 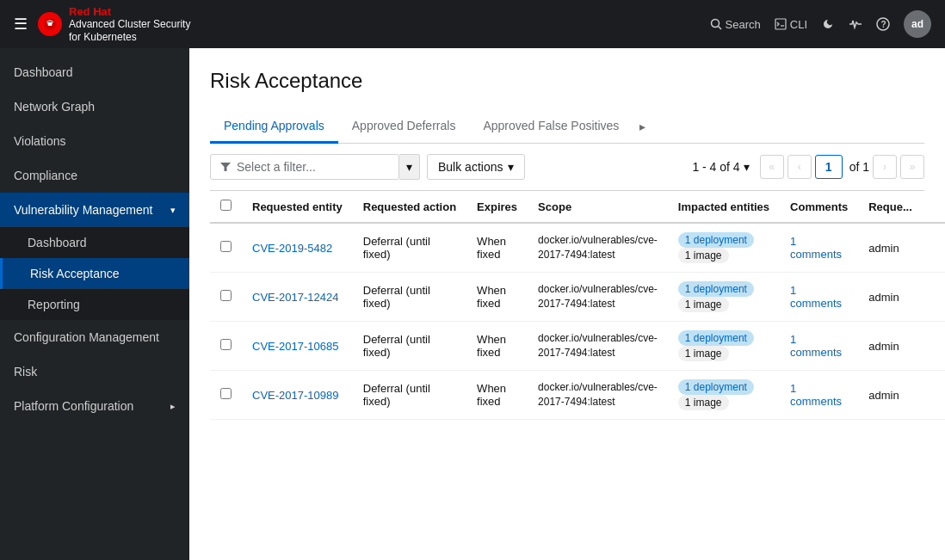 What do you see at coordinates (934, 396) in the screenshot?
I see `row-action-menu-cell: ⋮` at bounding box center [934, 396].